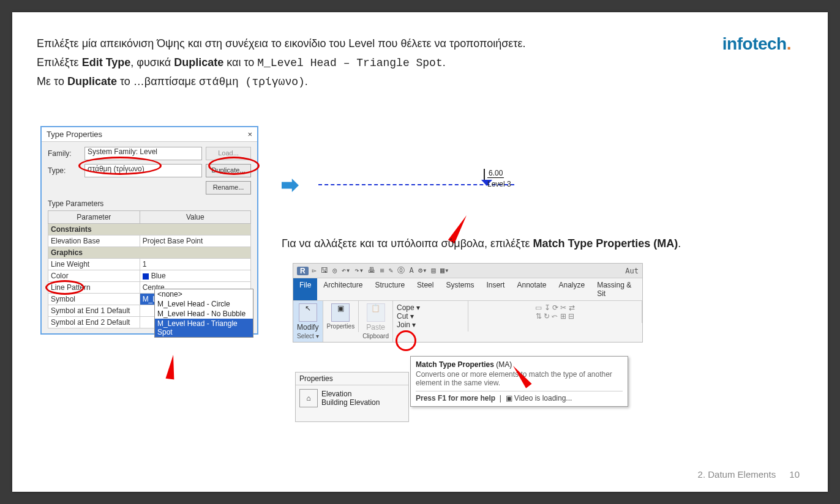 The height and width of the screenshot is (504, 840). I want to click on tab-systems: Systems, so click(460, 289).